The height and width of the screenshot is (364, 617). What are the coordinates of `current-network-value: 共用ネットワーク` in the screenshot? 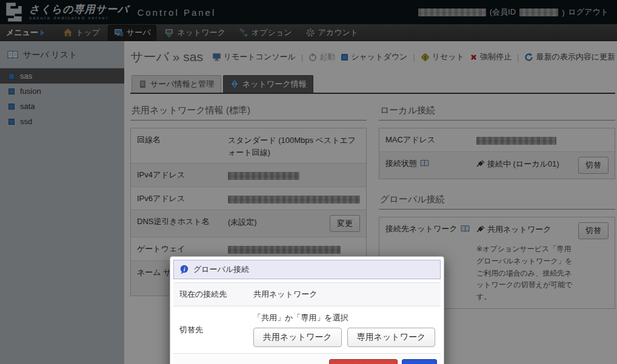 It's located at (345, 294).